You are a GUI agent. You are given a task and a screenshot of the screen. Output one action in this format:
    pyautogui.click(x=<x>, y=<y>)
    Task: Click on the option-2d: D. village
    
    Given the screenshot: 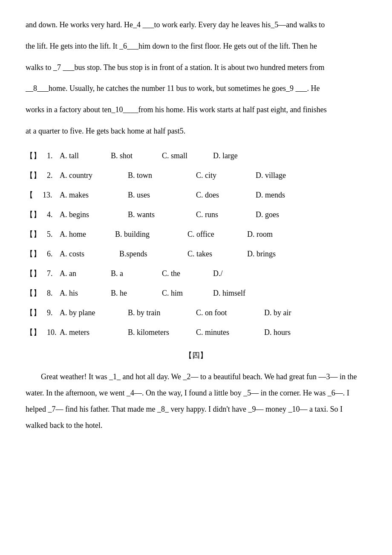 What is the action you would take?
    pyautogui.click(x=281, y=175)
    